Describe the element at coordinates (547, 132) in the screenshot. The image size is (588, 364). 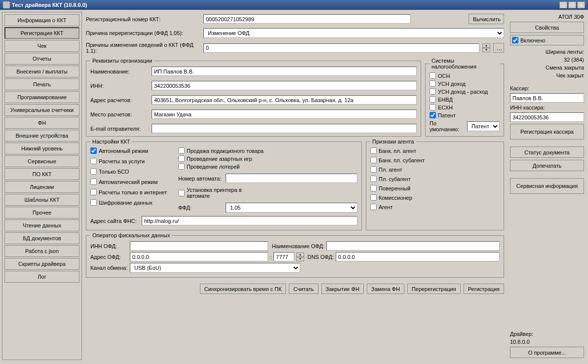
I see `register-cashier-button: Регистрация кассира` at that location.